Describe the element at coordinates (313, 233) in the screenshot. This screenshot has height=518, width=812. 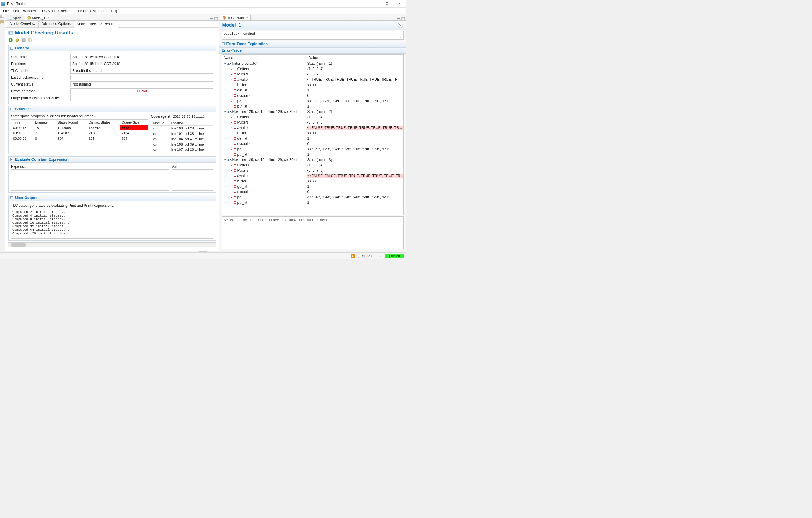
I see `value-preview-box: Select line in Error Trace to show its v…` at that location.